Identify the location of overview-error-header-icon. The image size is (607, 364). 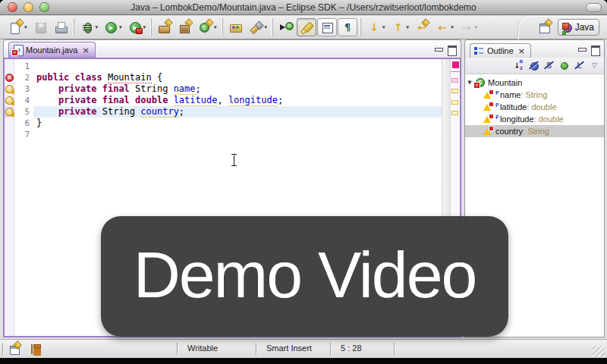
(455, 65).